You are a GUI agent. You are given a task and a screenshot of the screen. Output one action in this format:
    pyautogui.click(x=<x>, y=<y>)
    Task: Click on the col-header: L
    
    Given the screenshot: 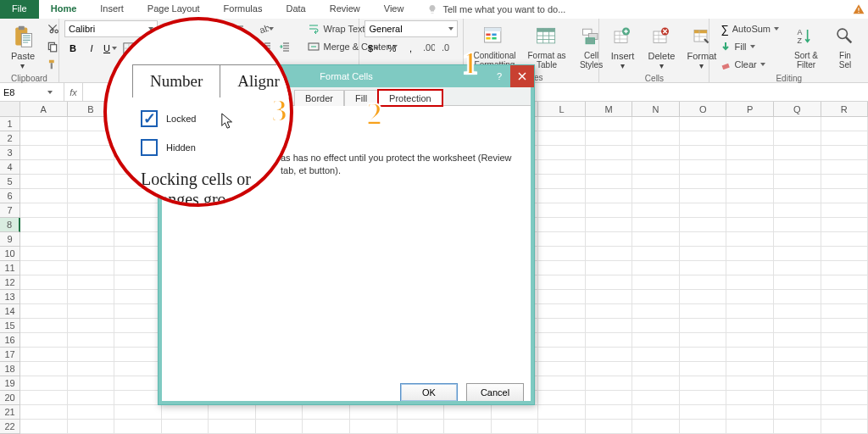 What is the action you would take?
    pyautogui.click(x=562, y=109)
    